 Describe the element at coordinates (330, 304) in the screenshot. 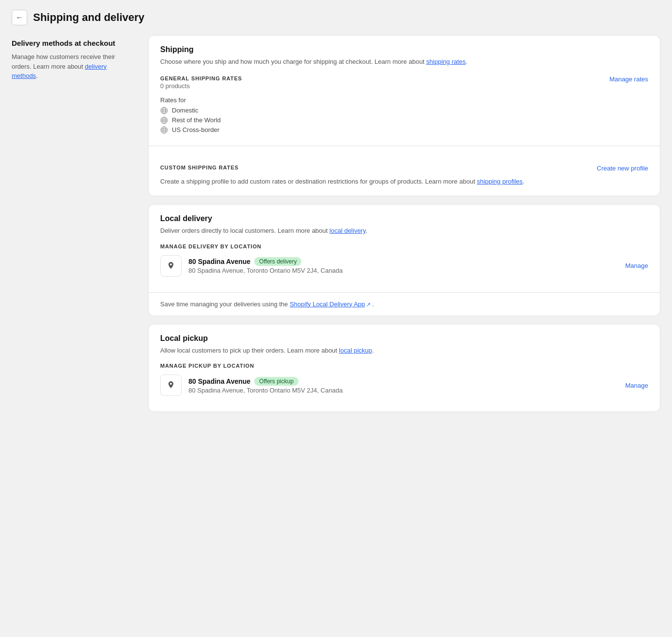

I see `shopify-delivery-app-link: Shopify Local Delivery App↗` at that location.